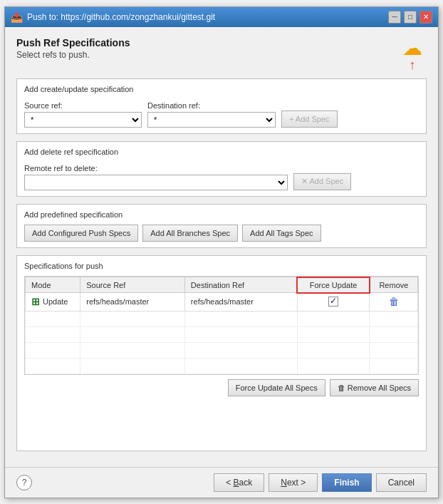 The image size is (443, 504). What do you see at coordinates (132, 302) in the screenshot?
I see `cell-source-ref: refs/heads/master` at bounding box center [132, 302].